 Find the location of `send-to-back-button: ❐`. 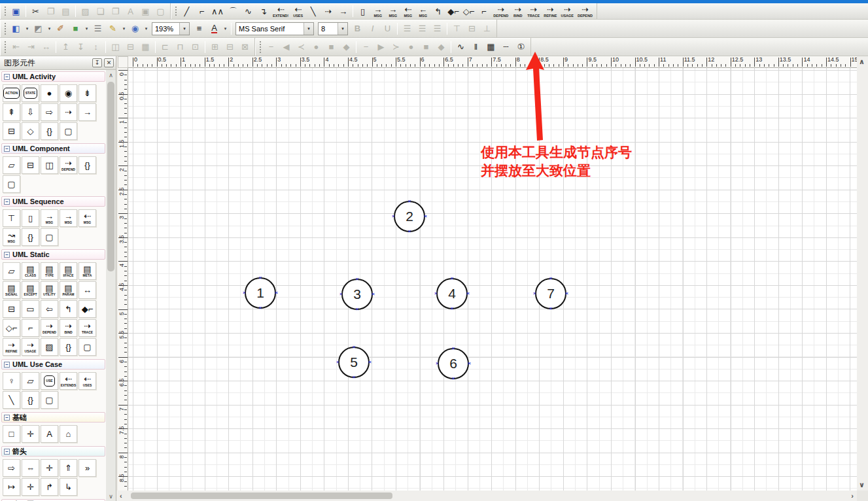

send-to-back-button: ❐ is located at coordinates (115, 12).